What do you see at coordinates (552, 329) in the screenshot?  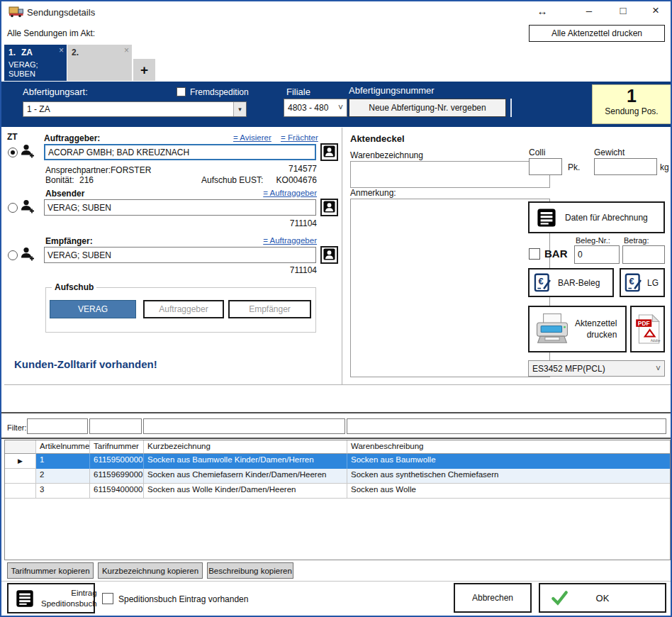 I see `printer-icon` at bounding box center [552, 329].